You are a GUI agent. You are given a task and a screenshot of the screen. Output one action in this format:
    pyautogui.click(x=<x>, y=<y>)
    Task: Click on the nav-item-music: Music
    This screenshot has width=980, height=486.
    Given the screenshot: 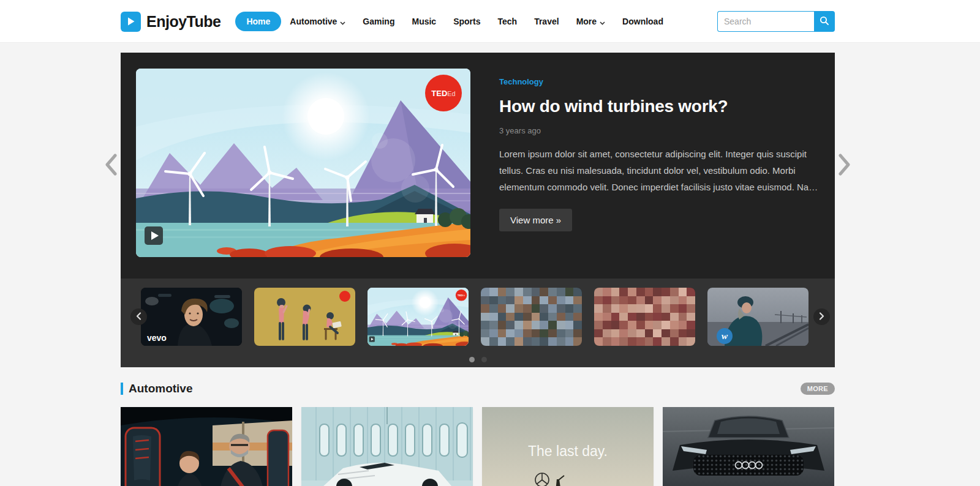 What is the action you would take?
    pyautogui.click(x=424, y=21)
    